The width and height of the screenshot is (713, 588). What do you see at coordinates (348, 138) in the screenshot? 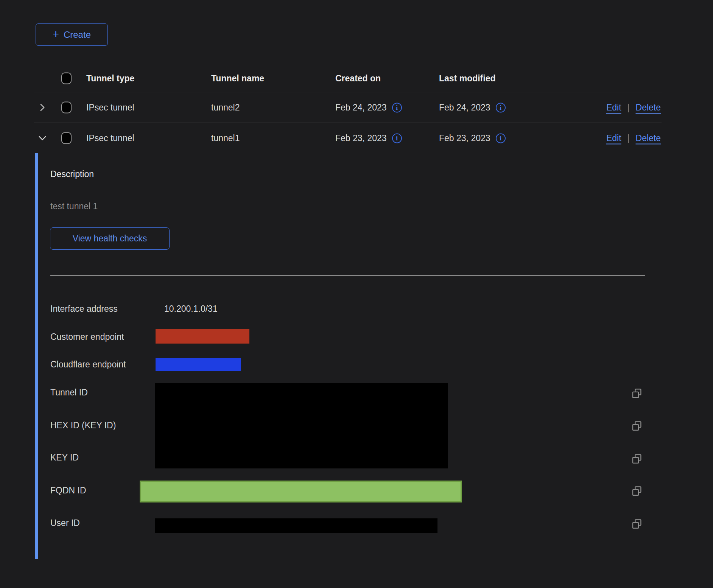
I see `table-row: IPsec tunnel tunnel1 Feb 23, 2023 i Feb …` at bounding box center [348, 138].